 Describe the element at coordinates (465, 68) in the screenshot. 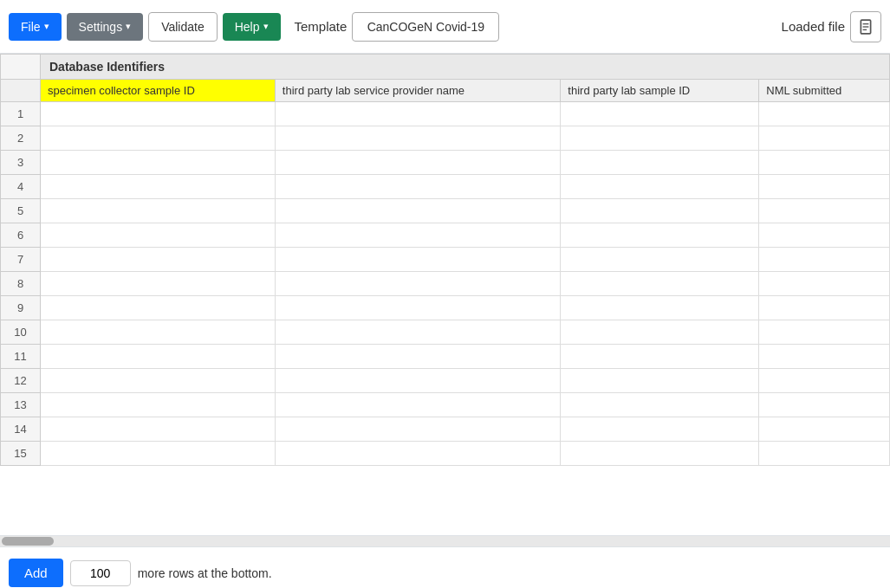

I see `group-header-cell: Database Identifiers` at that location.